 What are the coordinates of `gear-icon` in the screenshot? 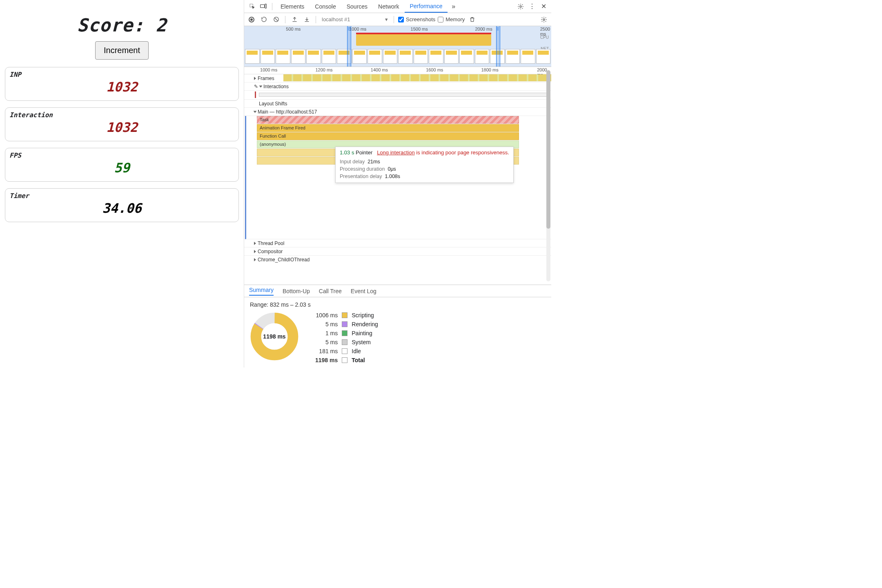 It's located at (521, 7).